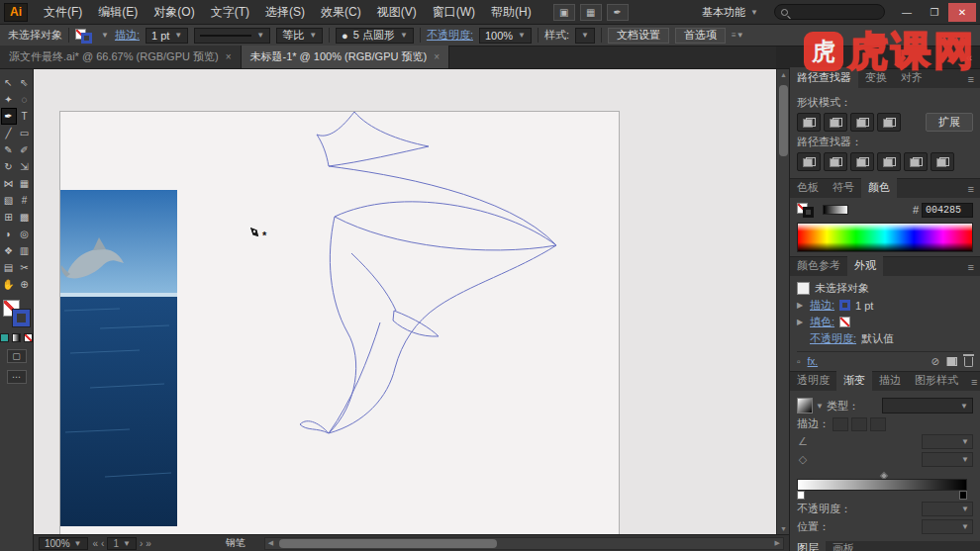  I want to click on aspect-ratio-field: ▼, so click(947, 459).